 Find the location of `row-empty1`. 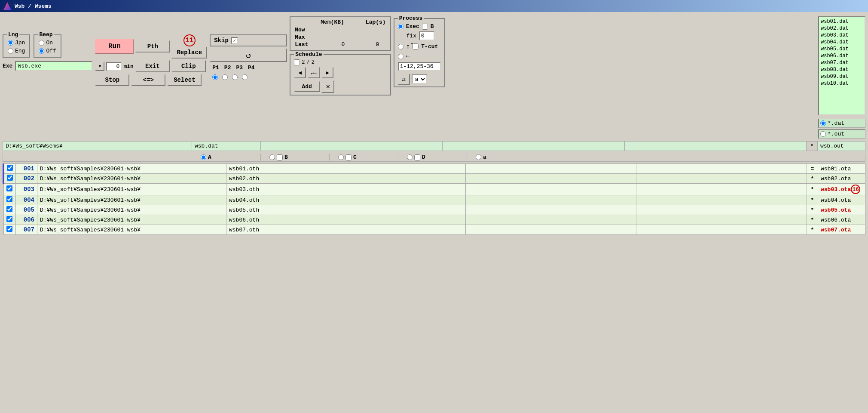

row-empty1 is located at coordinates (381, 210).